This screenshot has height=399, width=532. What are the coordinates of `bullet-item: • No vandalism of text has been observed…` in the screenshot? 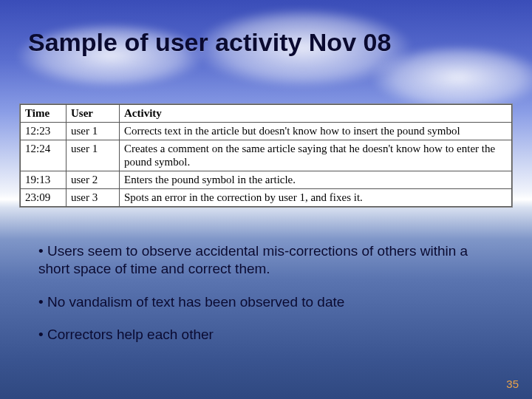 It's located at (266, 302).